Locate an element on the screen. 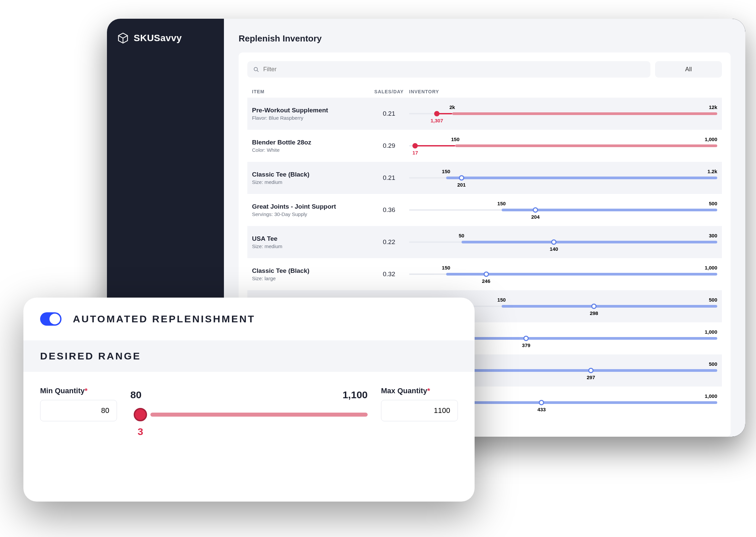 This screenshot has height=537, width=756. current-value-label: 379 is located at coordinates (526, 345).